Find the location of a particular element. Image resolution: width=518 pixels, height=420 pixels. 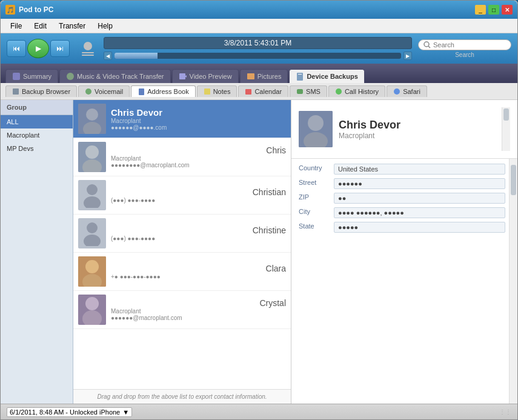

field-row-state: State ●●●●● is located at coordinates (402, 227).